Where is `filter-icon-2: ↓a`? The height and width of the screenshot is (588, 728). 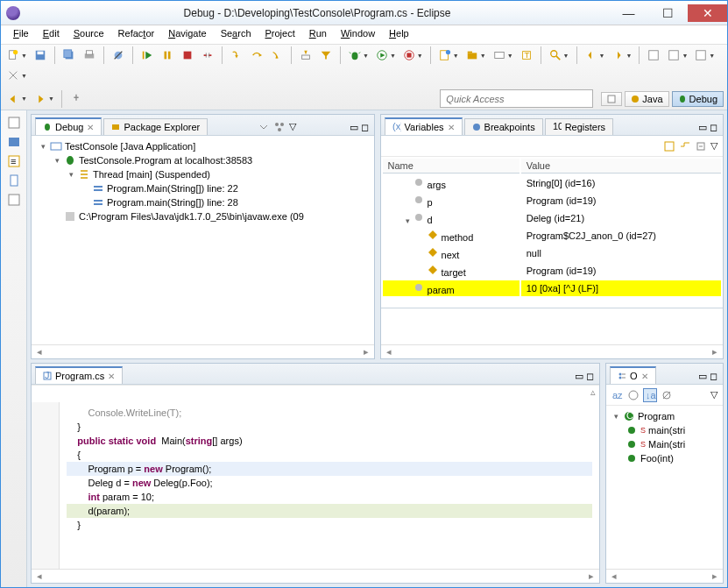
filter-icon-2: ↓a is located at coordinates (650, 395).